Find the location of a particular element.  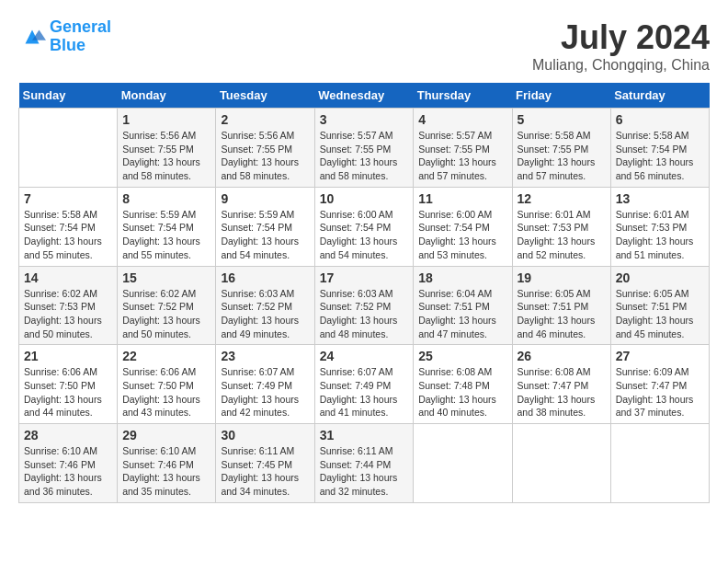

calendar-cell: 31Sunrise: 6:11 AMSunset: 7:44 PMDayligh… is located at coordinates (364, 464).